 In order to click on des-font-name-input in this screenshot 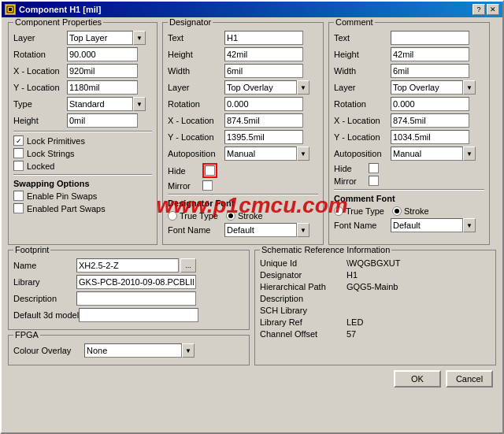, I will do `click(261, 230)`.